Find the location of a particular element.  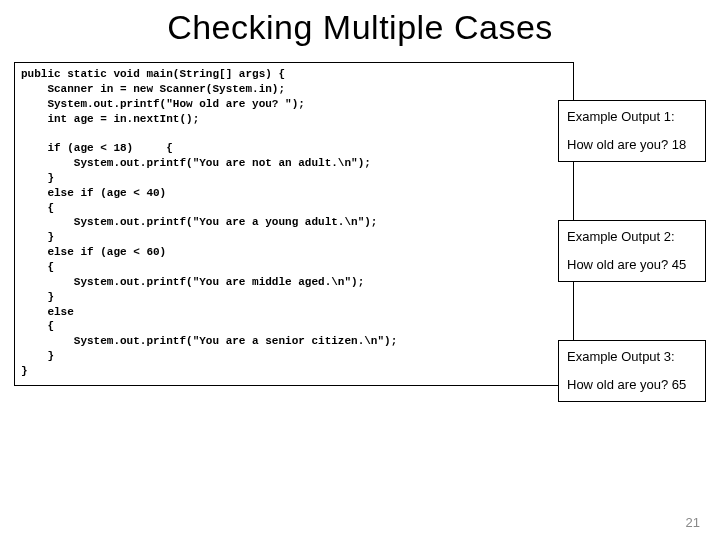

example-output-2-header: Example Output 2: is located at coordinates (632, 237).